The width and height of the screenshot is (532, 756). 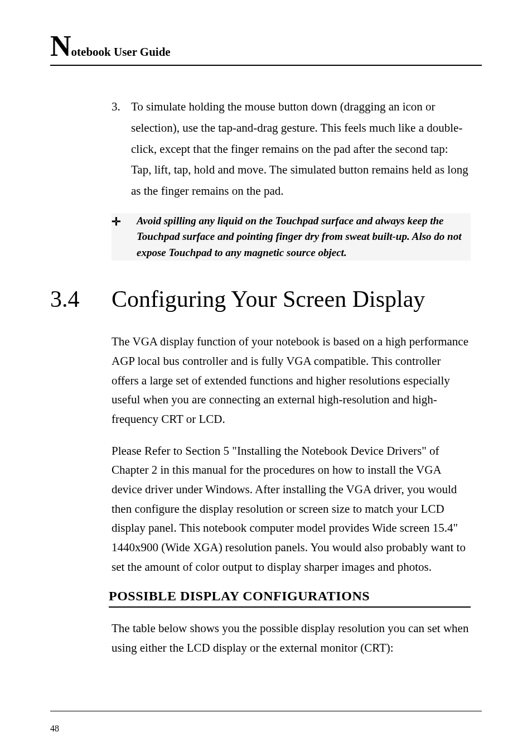 What do you see at coordinates (55, 729) in the screenshot?
I see `page-number: 48` at bounding box center [55, 729].